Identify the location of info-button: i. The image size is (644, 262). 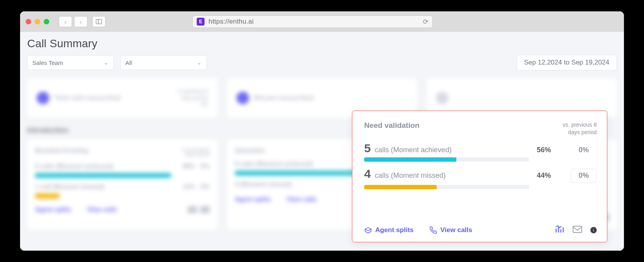
(594, 230).